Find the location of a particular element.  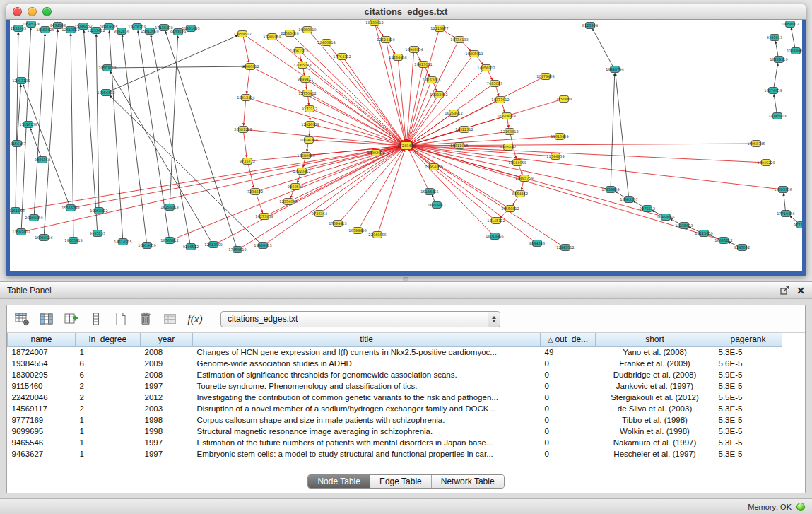

table-cell: Genome-wide association studies in ADHD. is located at coordinates (367, 363).